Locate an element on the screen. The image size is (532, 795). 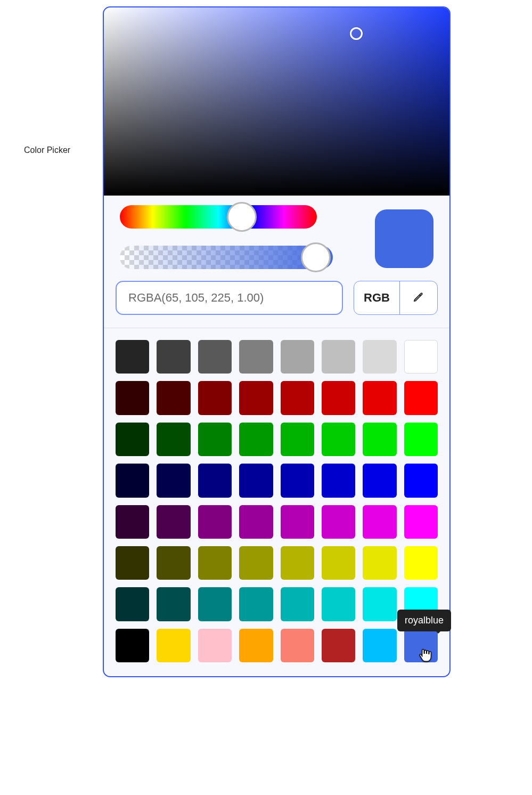
hand-cursor-icon is located at coordinates (425, 656).